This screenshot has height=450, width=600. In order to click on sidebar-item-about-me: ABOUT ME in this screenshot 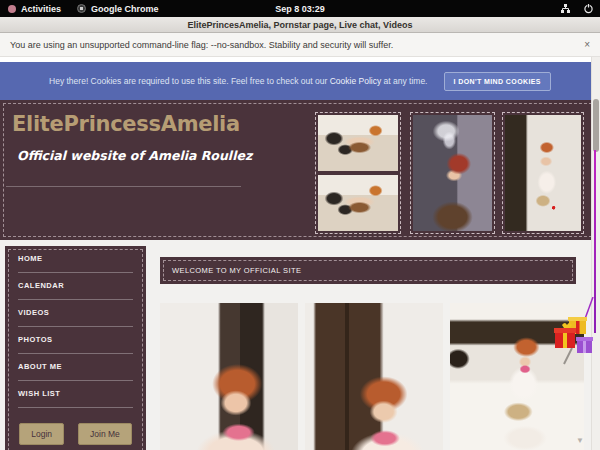, I will do `click(76, 368)`.